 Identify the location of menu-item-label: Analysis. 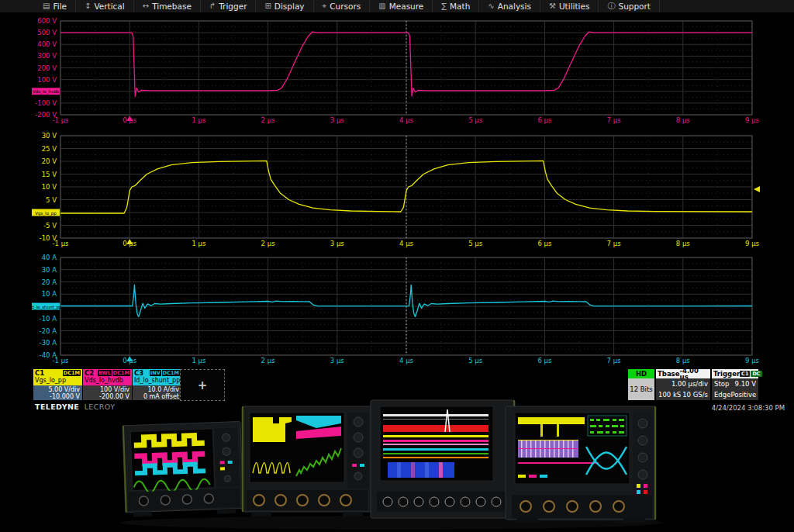
(515, 6).